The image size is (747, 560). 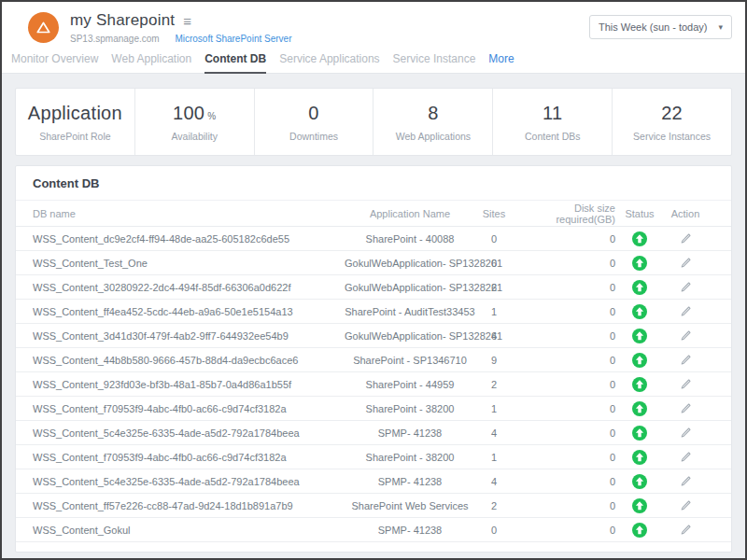 I want to click on tab-more: More, so click(x=500, y=63).